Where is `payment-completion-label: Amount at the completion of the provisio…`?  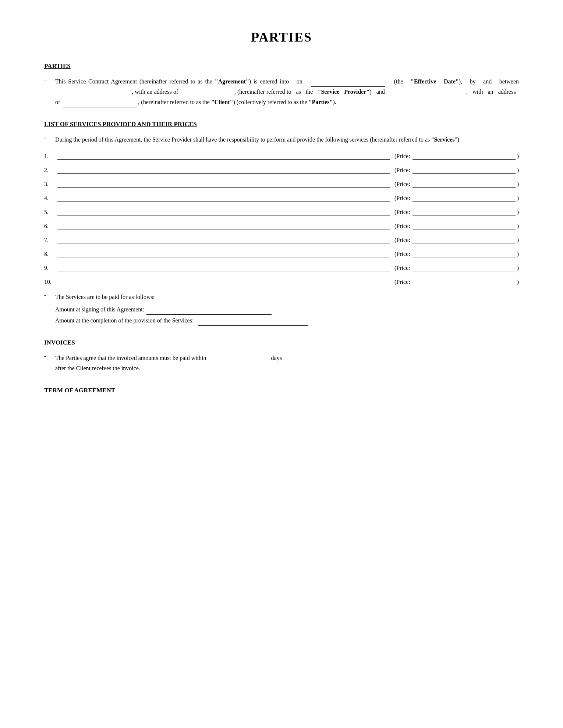 payment-completion-label: Amount at the completion of the provisio… is located at coordinates (124, 321).